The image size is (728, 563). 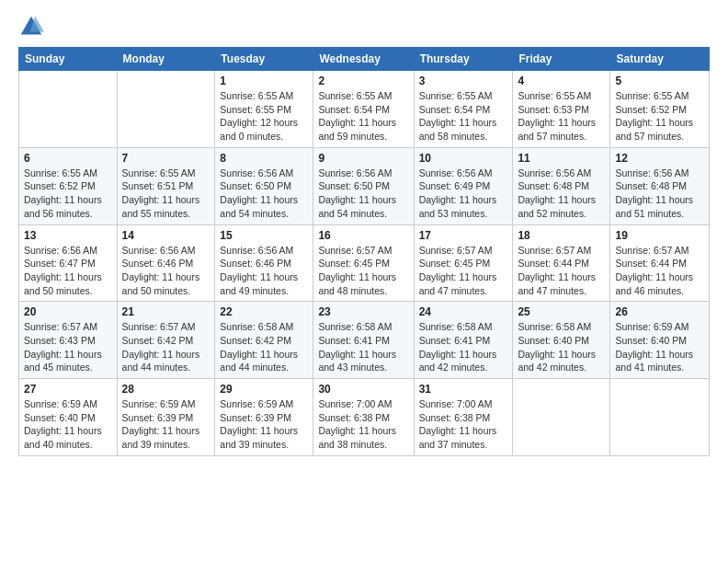 What do you see at coordinates (68, 186) in the screenshot?
I see `calendar-cell: 6Sunrise: 6:55 AMSunset: 6:52 PMDaylight…` at bounding box center [68, 186].